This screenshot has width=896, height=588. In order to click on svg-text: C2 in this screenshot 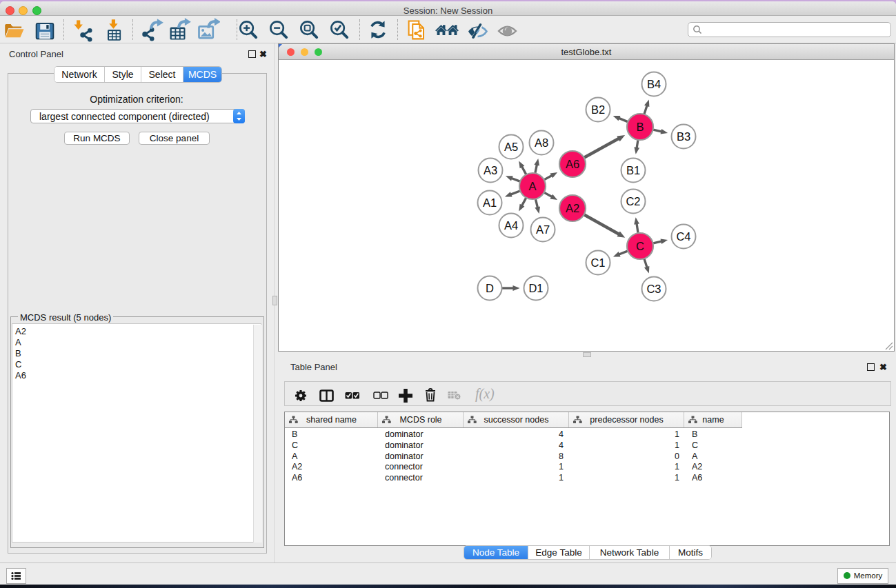, I will do `click(633, 201)`.